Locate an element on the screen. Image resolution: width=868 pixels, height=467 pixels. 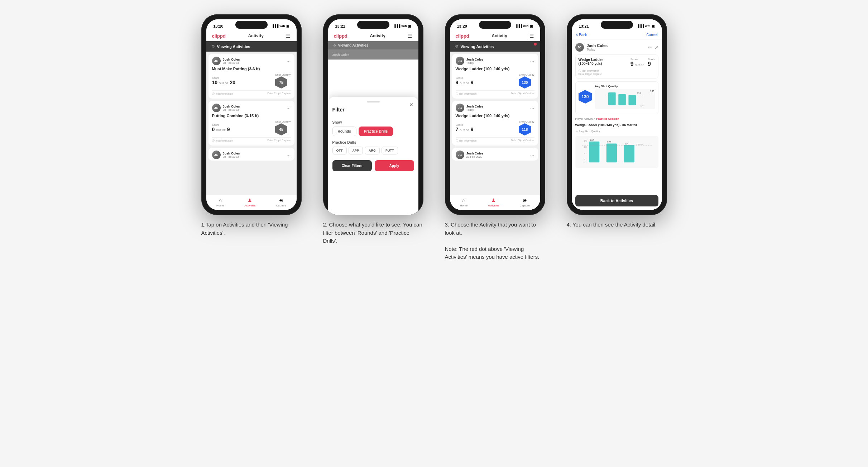
tab-activities-3: ♟ Activities is located at coordinates (494, 202).